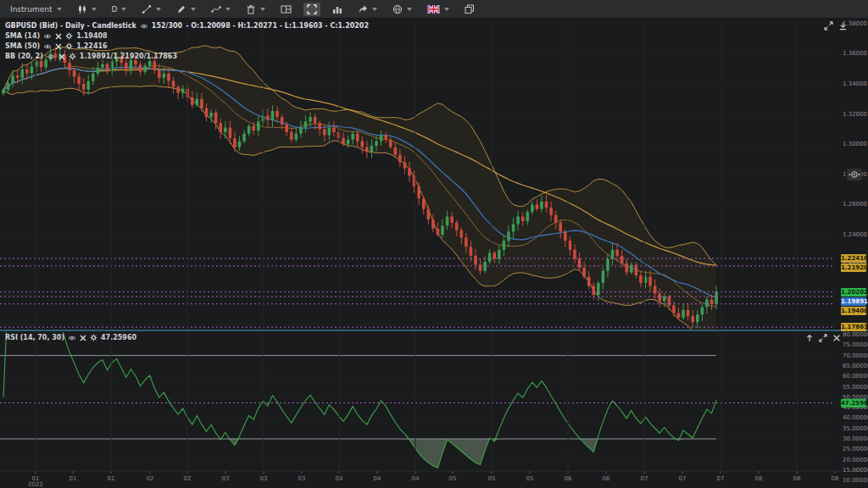  Describe the element at coordinates (843, 25) in the screenshot. I see `download-icon` at that location.